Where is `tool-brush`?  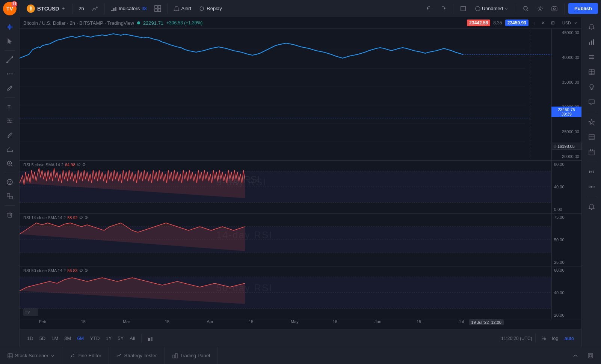 tool-brush is located at coordinates (10, 135).